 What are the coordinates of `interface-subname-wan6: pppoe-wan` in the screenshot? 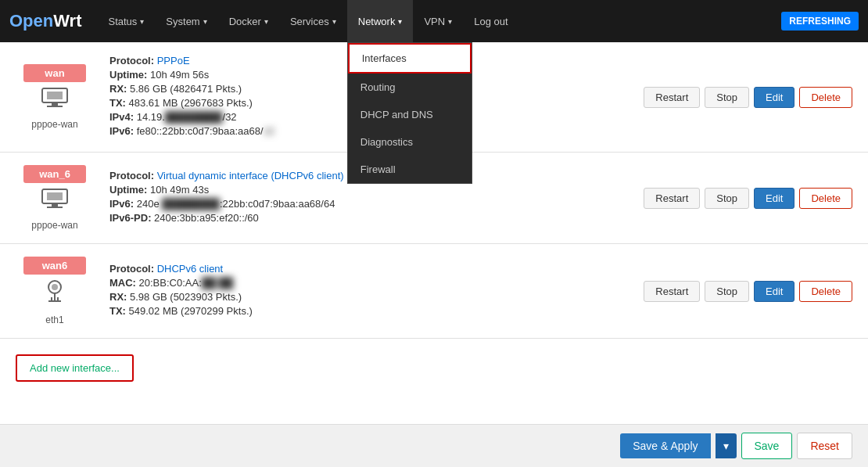 It's located at (55, 225).